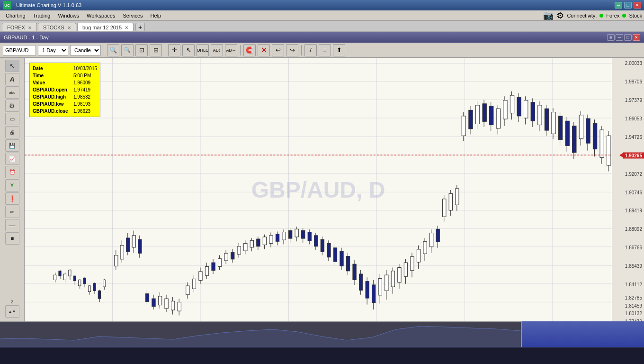 This screenshot has width=644, height=364. What do you see at coordinates (619, 37) in the screenshot?
I see `chart-minimize-btn: ─` at bounding box center [619, 37].